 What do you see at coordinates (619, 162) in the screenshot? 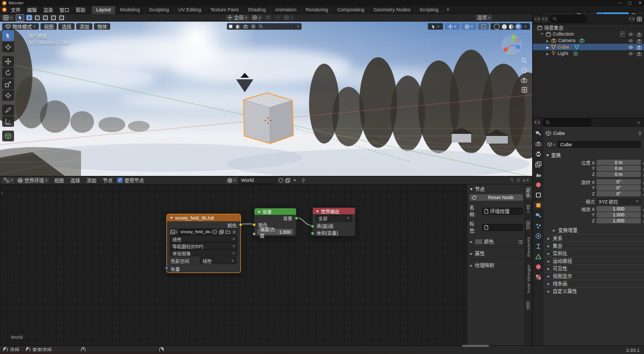
I see `location-x-field: 0 m` at bounding box center [619, 162].